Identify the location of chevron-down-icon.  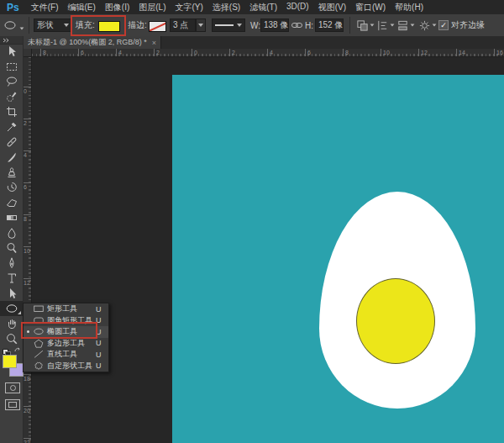
(239, 25).